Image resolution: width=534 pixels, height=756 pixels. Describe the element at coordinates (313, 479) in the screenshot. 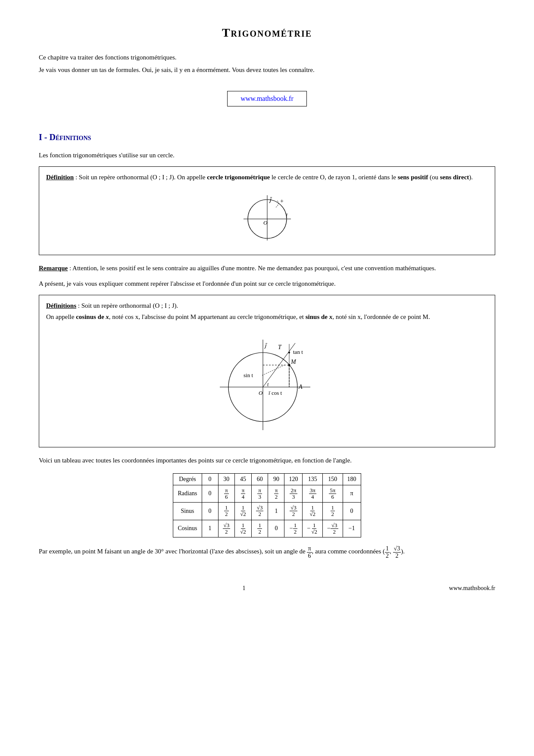

I see `cell-deg-135: 135` at that location.